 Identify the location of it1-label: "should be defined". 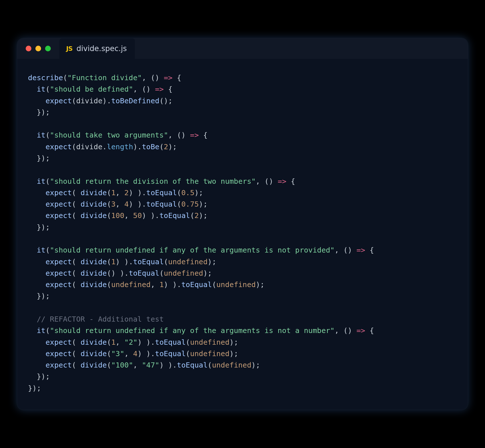
(92, 89).